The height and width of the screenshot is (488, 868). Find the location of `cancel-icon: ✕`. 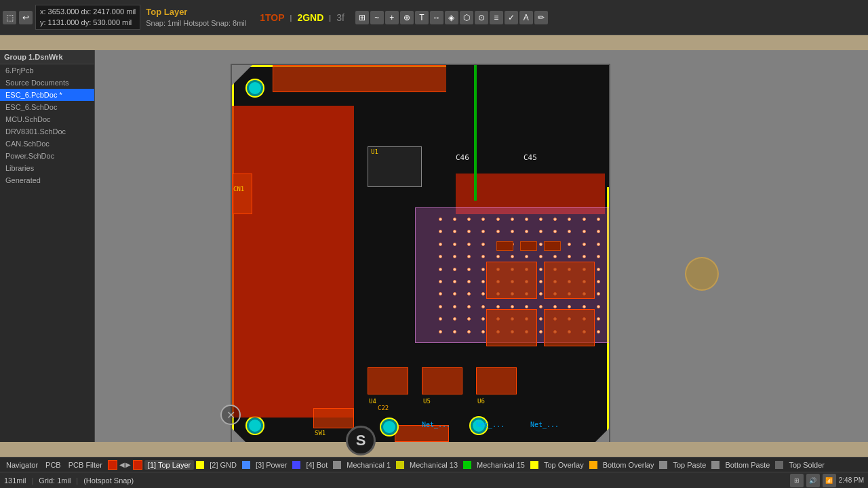

cancel-icon: ✕ is located at coordinates (231, 415).